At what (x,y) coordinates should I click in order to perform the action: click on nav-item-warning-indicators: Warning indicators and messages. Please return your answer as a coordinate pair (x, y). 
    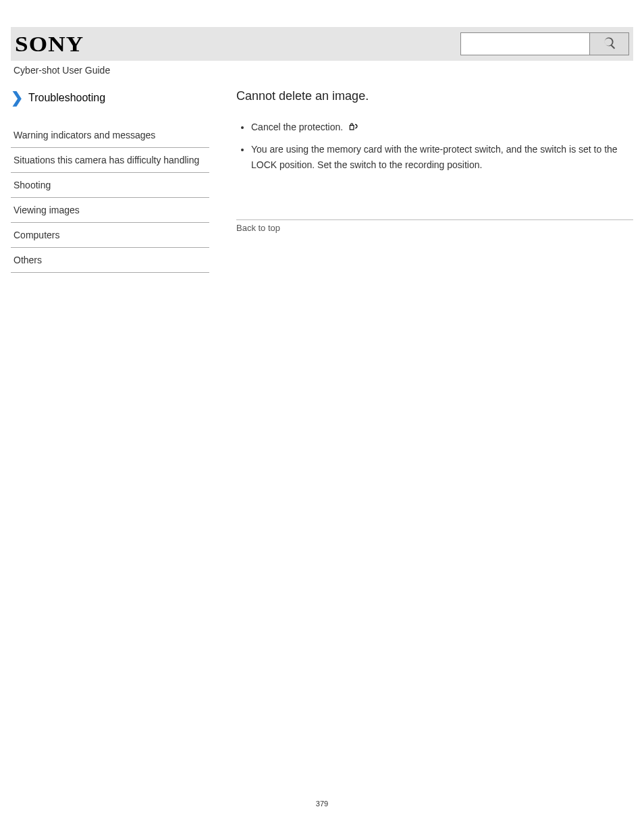
    Looking at the image, I should click on (110, 135).